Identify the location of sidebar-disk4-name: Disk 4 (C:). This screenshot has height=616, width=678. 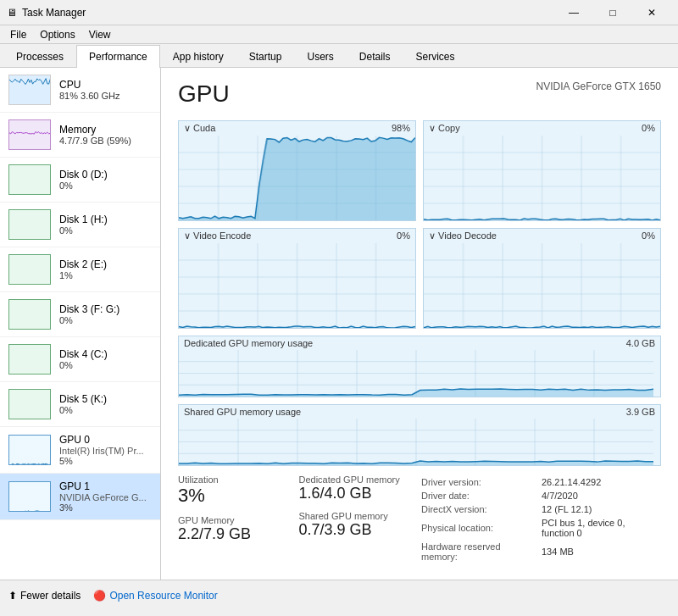
(105, 354).